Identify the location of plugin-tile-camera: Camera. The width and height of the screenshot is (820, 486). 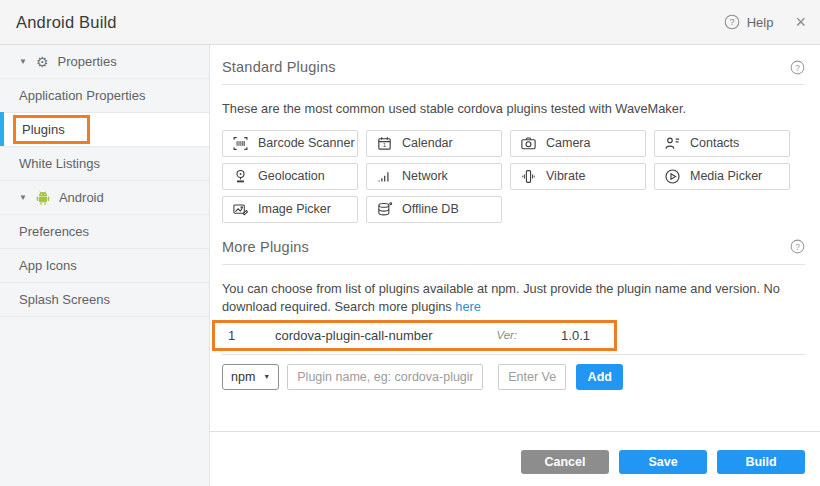
(578, 144).